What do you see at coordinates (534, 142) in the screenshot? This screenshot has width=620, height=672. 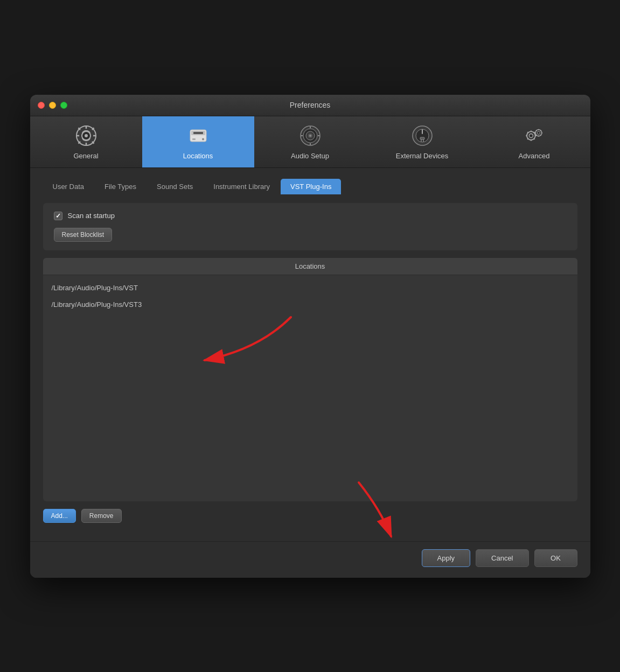 I see `toolbar-item-advanced: Advanced` at bounding box center [534, 142].